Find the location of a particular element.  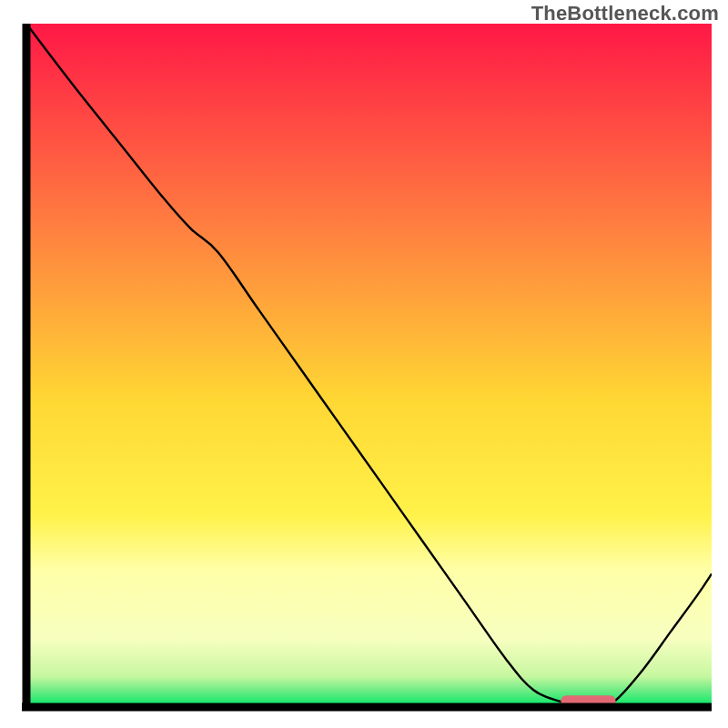

attribution-text: TheBottleneck.com is located at coordinates (625, 14).